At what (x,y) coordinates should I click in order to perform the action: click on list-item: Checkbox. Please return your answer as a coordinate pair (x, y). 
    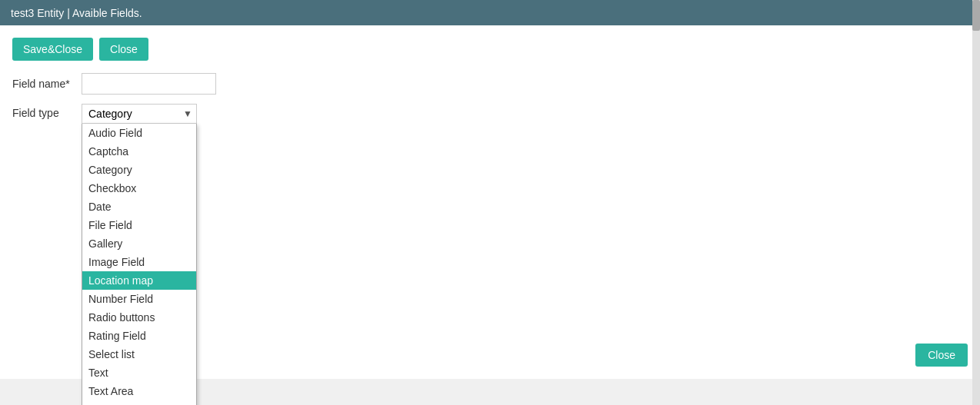
    Looking at the image, I should click on (139, 188).